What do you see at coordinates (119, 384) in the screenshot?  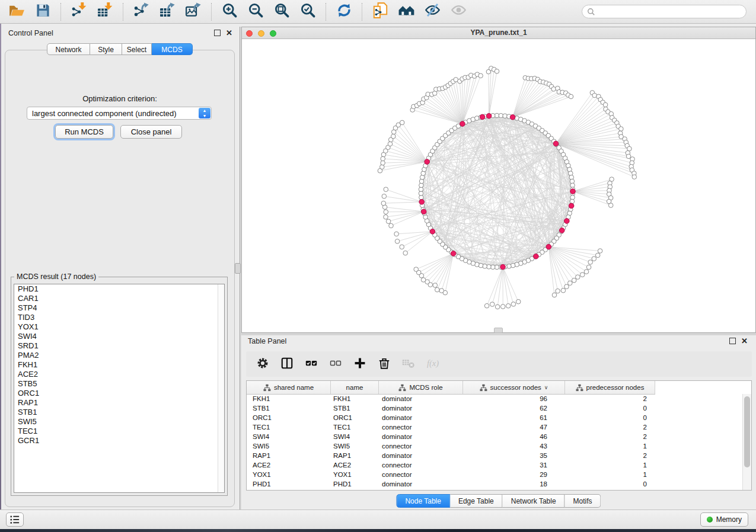 I see `mcds-result-item: STB5` at bounding box center [119, 384].